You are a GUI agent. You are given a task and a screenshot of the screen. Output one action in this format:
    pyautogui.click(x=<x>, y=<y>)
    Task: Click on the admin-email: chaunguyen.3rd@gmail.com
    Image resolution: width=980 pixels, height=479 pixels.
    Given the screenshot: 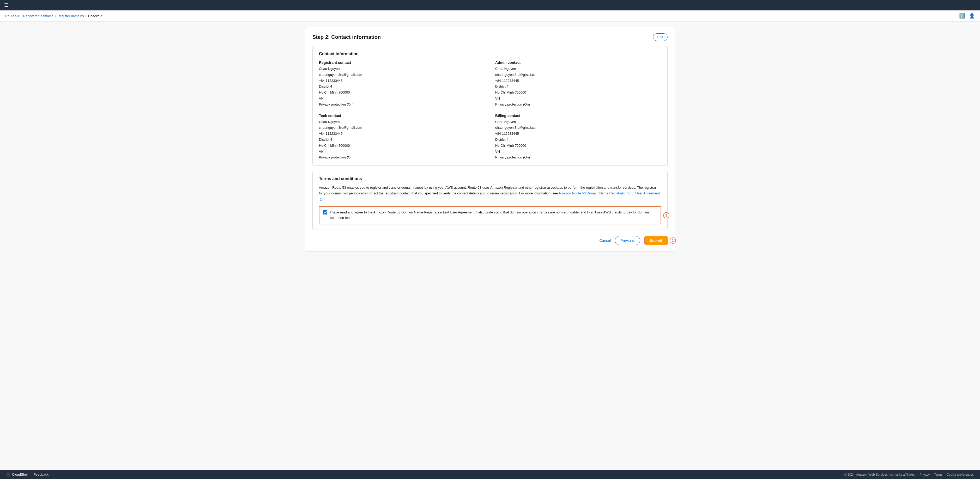 What is the action you would take?
    pyautogui.click(x=578, y=75)
    